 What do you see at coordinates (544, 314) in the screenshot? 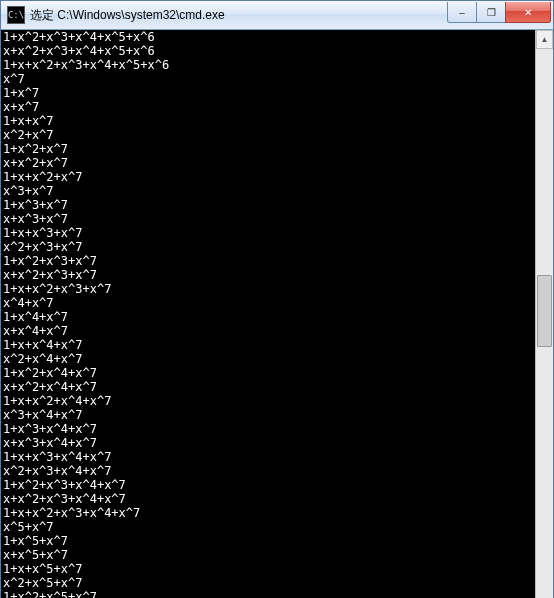
I see `vertical-scrollbar: ▲ ▼` at bounding box center [544, 314].